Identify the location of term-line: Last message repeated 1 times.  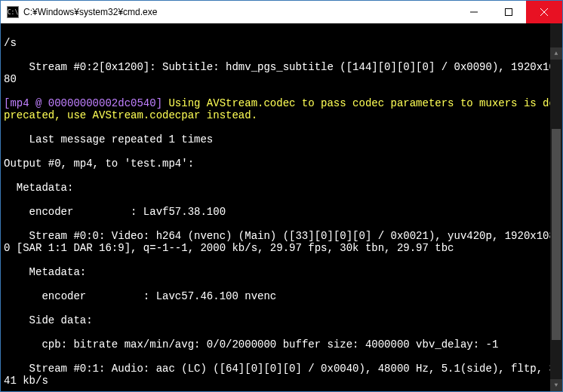
(282, 139).